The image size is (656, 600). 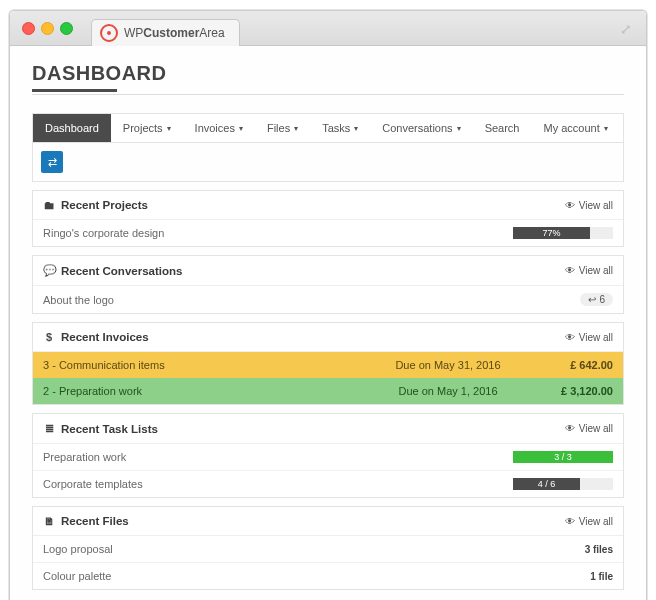 What do you see at coordinates (278, 484) in the screenshot?
I see `task-name: Corporate templates` at bounding box center [278, 484].